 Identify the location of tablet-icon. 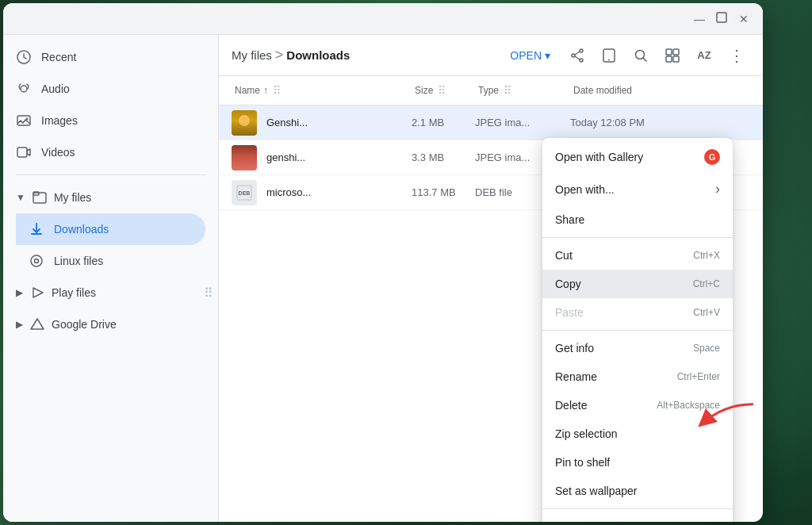
(609, 56).